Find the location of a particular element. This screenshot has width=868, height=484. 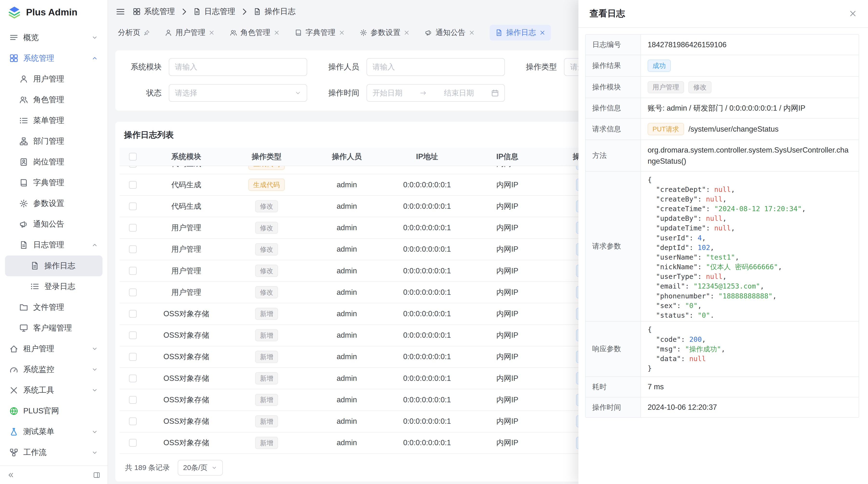

breadcrumb-item: 操作日志 is located at coordinates (274, 11).